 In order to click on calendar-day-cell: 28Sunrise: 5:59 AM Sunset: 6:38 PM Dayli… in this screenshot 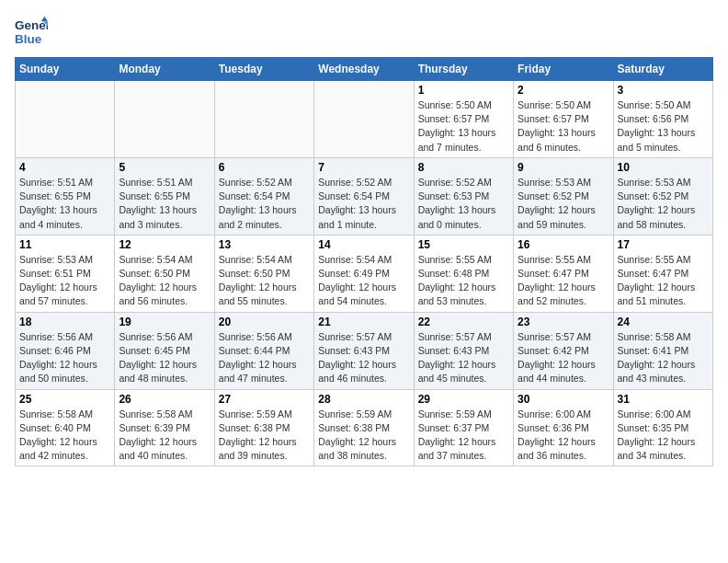, I will do `click(364, 428)`.